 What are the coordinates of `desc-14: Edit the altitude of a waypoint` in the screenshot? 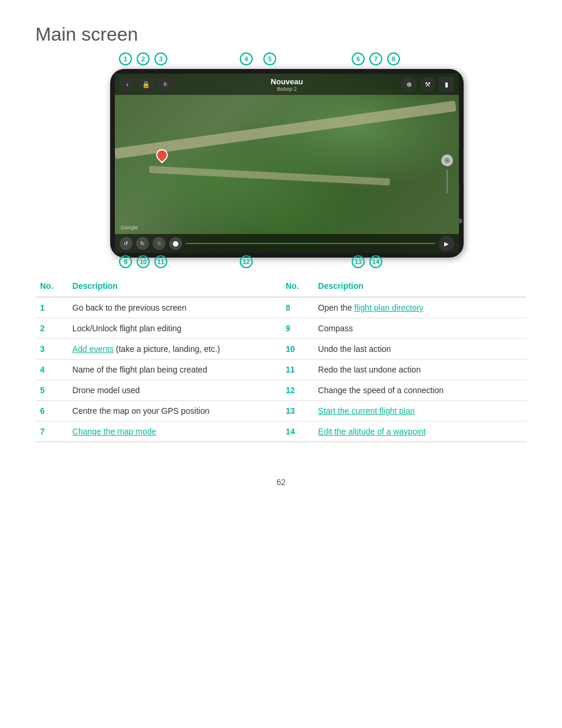 It's located at (420, 431).